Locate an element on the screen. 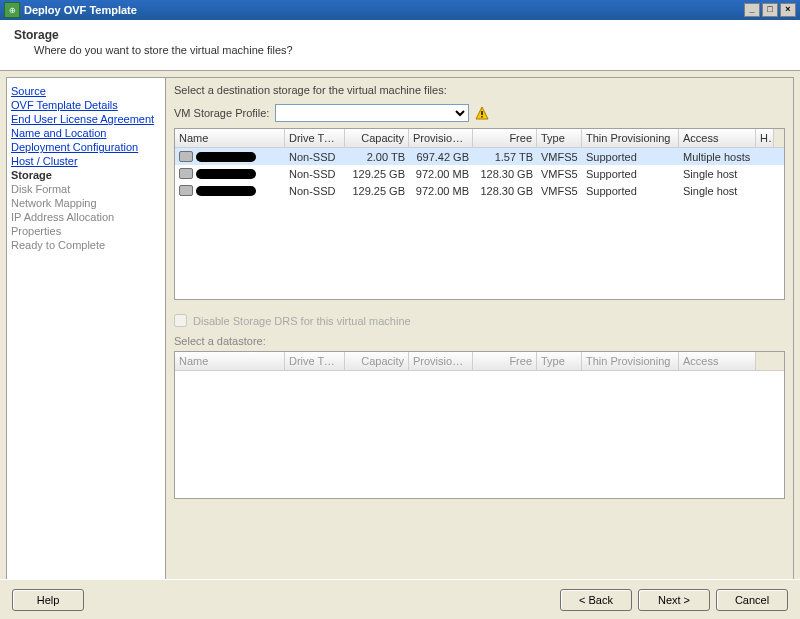 The height and width of the screenshot is (619, 800). next-button: Next > is located at coordinates (674, 600).